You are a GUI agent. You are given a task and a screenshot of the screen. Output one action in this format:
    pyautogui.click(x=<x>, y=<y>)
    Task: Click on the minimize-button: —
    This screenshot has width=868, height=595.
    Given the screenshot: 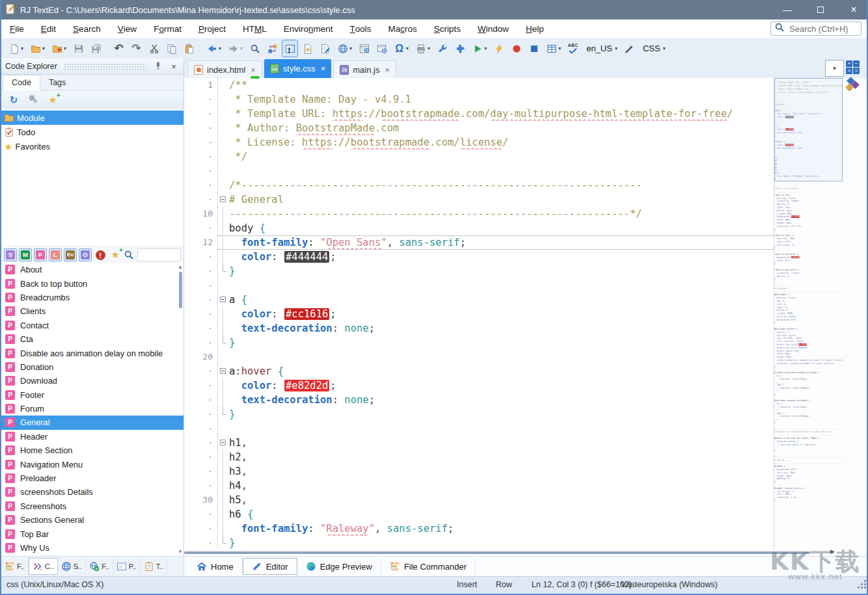 What is the action you would take?
    pyautogui.click(x=787, y=10)
    